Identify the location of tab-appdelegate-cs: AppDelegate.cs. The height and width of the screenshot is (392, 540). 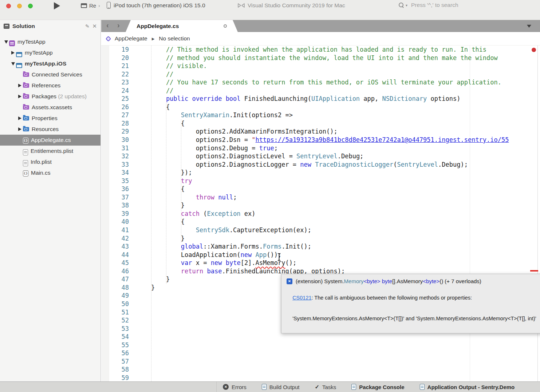
(182, 26).